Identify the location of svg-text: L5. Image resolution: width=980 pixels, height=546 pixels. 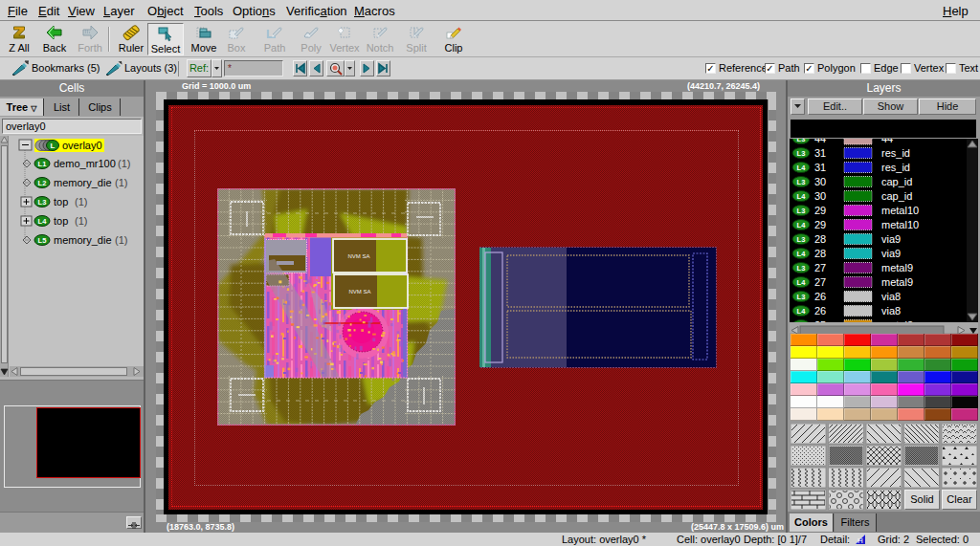
(42, 241).